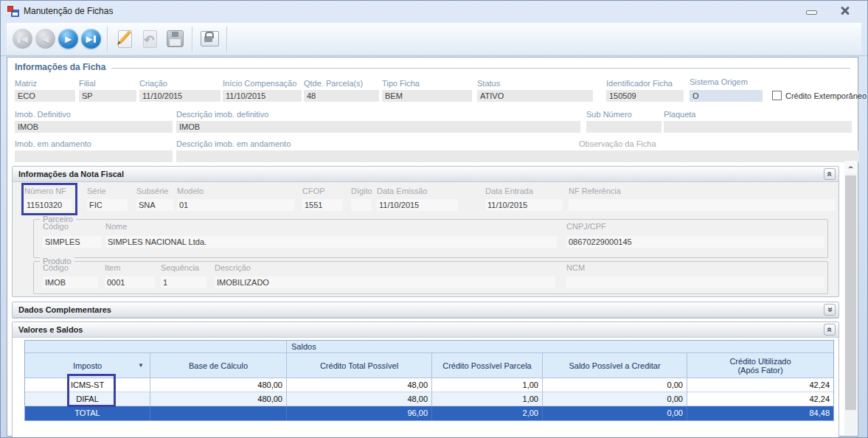 The height and width of the screenshot is (438, 868). I want to click on produto-groupbox: Produto Código IMOB Item 0001 Sequência …, so click(431, 277).